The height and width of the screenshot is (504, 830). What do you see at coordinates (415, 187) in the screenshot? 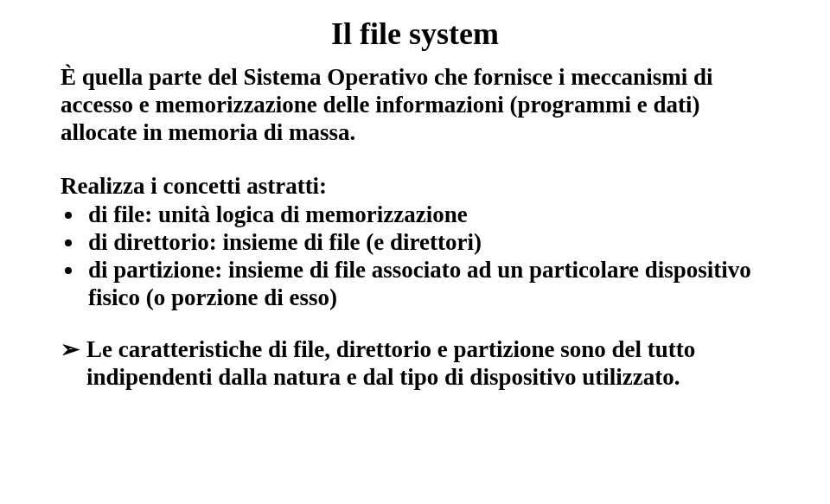
I see `concepts-lead: Realizza i concetti astratti:` at bounding box center [415, 187].